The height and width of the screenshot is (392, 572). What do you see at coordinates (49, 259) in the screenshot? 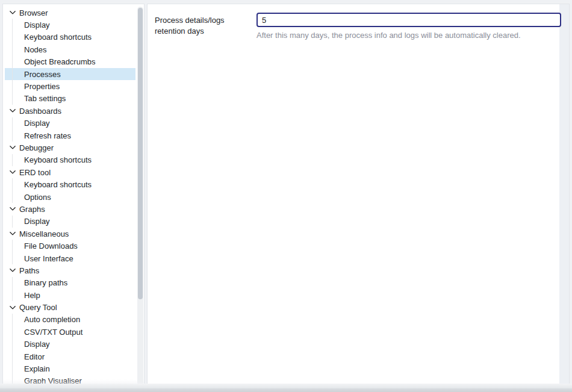
I see `tree-item-label: User Interface` at bounding box center [49, 259].